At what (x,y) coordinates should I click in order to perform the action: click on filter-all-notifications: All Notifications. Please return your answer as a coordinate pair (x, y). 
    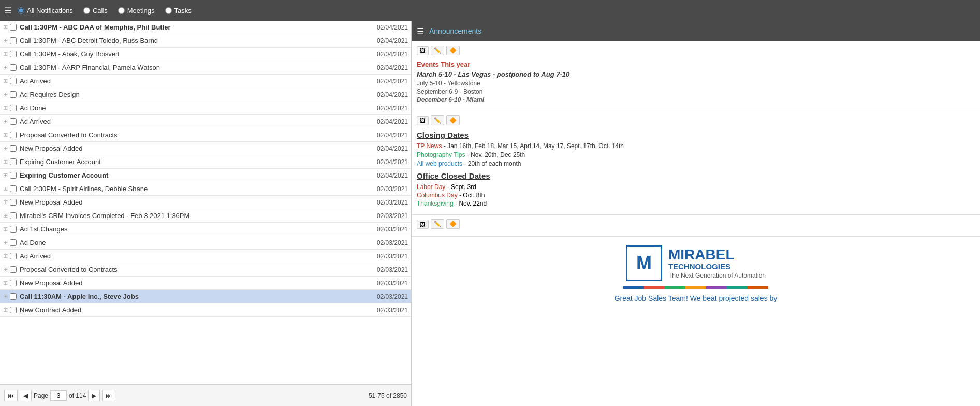
    Looking at the image, I should click on (46, 10).